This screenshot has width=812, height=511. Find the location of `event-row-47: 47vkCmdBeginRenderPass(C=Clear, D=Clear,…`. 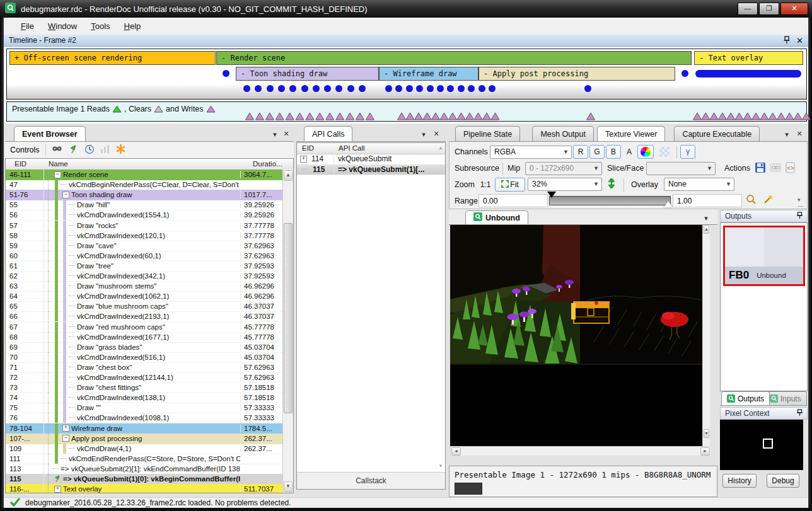

event-row-47: 47vkCmdBeginRenderPass(C=Clear, D=Clear,… is located at coordinates (144, 185).